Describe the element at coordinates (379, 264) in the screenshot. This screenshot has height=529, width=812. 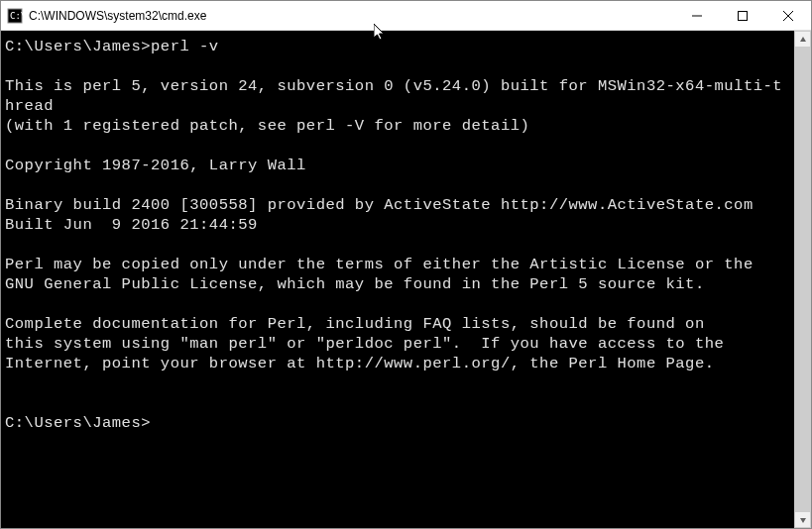
I see `output-line: Perl may be copied only under the terms …` at that location.